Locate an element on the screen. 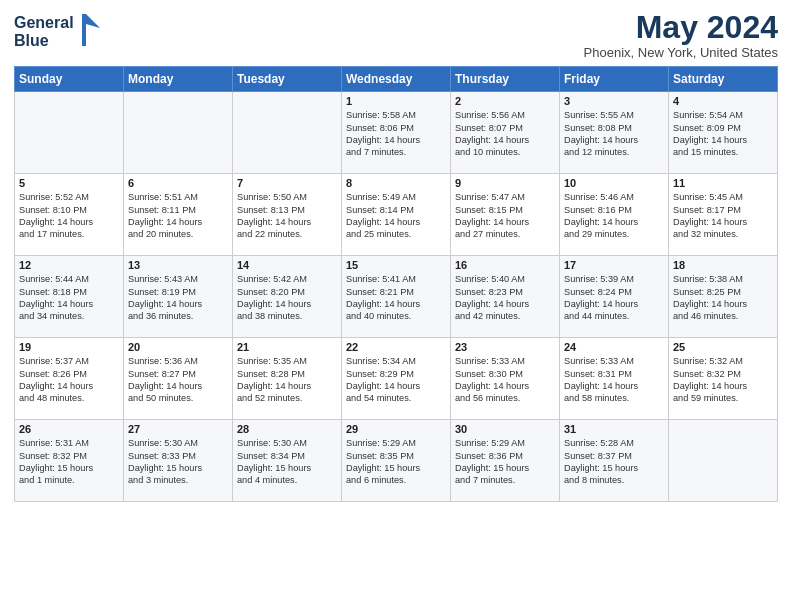 Image resolution: width=792 pixels, height=612 pixels. day-info: Sunrise: 5:49 AM Sunset: 8:14 PM Dayligh… is located at coordinates (396, 216).